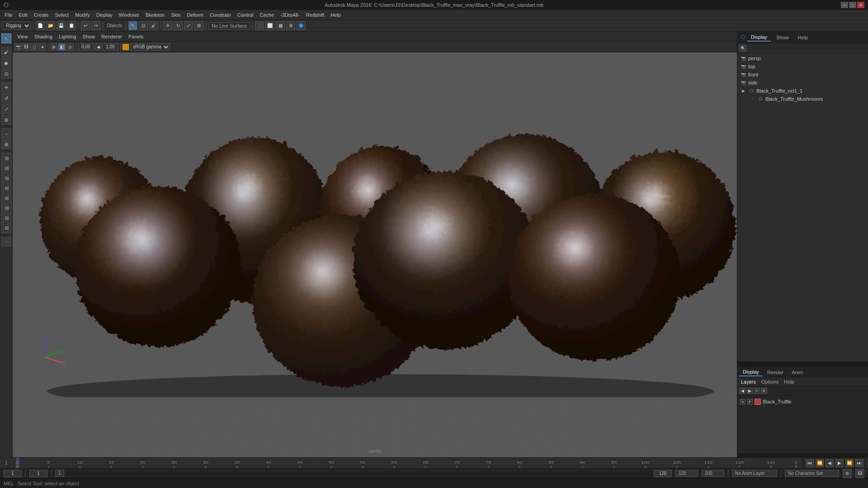  I want to click on layer-btn7: ⊟, so click(7, 218).